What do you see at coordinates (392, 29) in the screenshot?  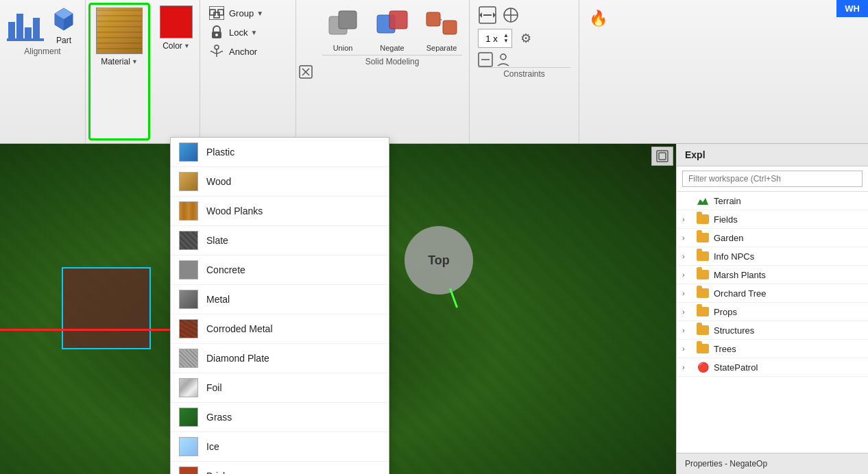 I see `negate-button: Negate` at bounding box center [392, 29].